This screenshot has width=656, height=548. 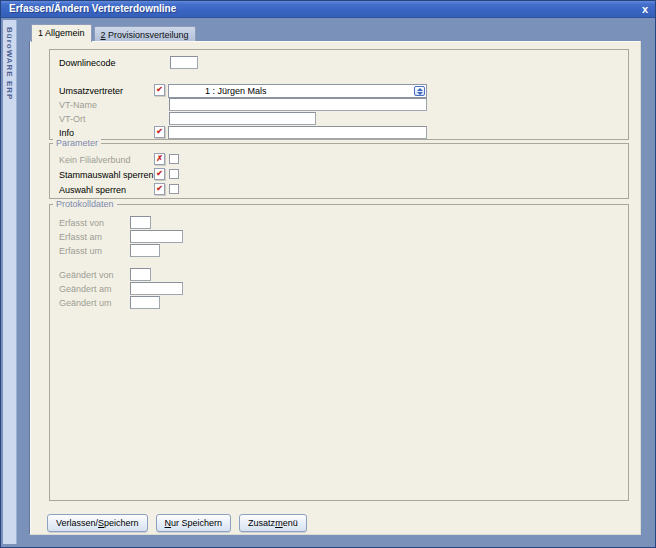 I want to click on title-bar: Erfassen/Ändern Vertreterdownline x, so click(x=328, y=10).